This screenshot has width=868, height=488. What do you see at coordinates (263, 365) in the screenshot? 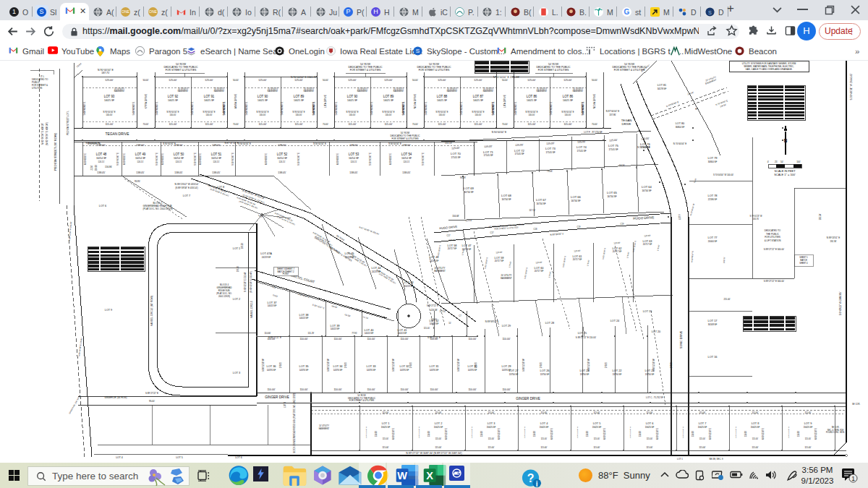
I see `svg-text: N 00°32'38" W` at bounding box center [263, 365].